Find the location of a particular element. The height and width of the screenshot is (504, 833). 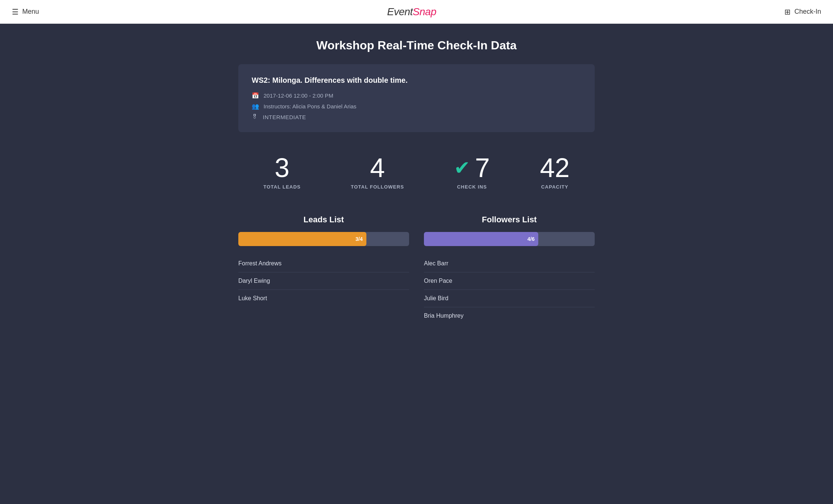

followers-progress-label: 4/6 is located at coordinates (531, 239).